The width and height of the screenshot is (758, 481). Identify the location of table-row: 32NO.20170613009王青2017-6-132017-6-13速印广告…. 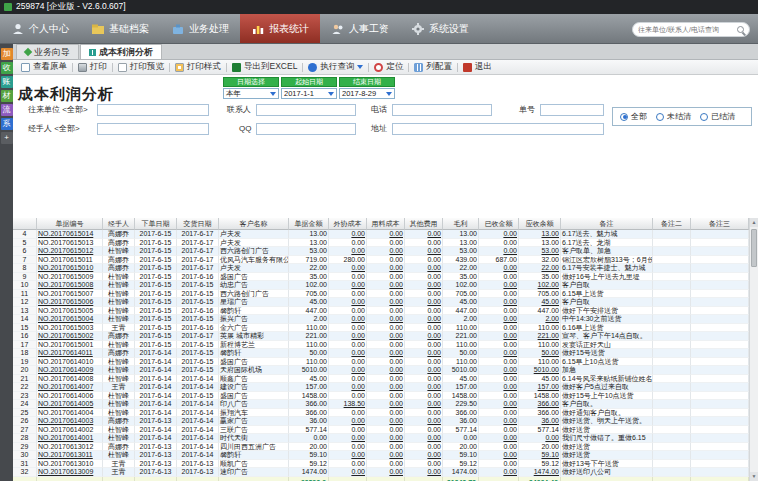
(381, 472).